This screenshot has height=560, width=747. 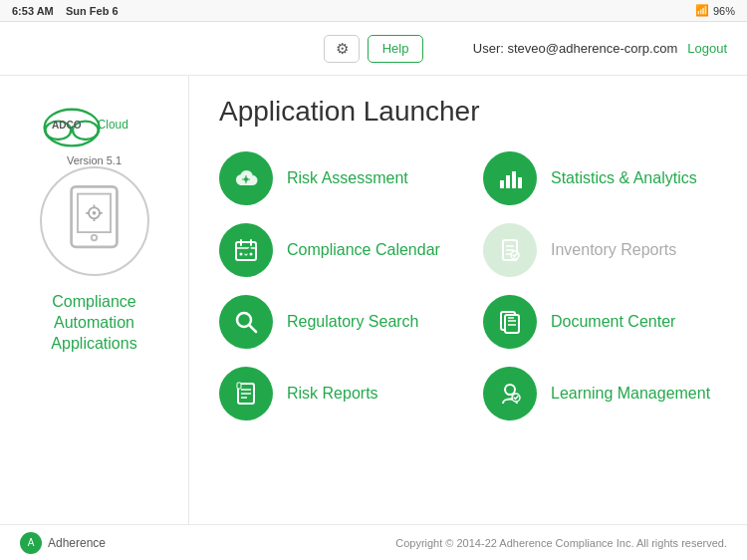 What do you see at coordinates (374, 49) in the screenshot?
I see `header-controls: ⚙ Help` at bounding box center [374, 49].